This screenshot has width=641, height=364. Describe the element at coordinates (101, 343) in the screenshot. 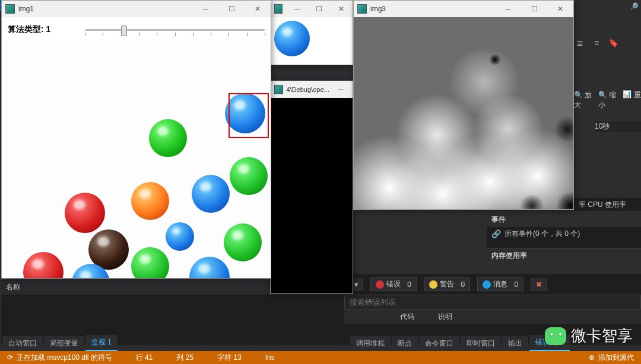

I see `tab-监视 1: 监视 1` at that location.